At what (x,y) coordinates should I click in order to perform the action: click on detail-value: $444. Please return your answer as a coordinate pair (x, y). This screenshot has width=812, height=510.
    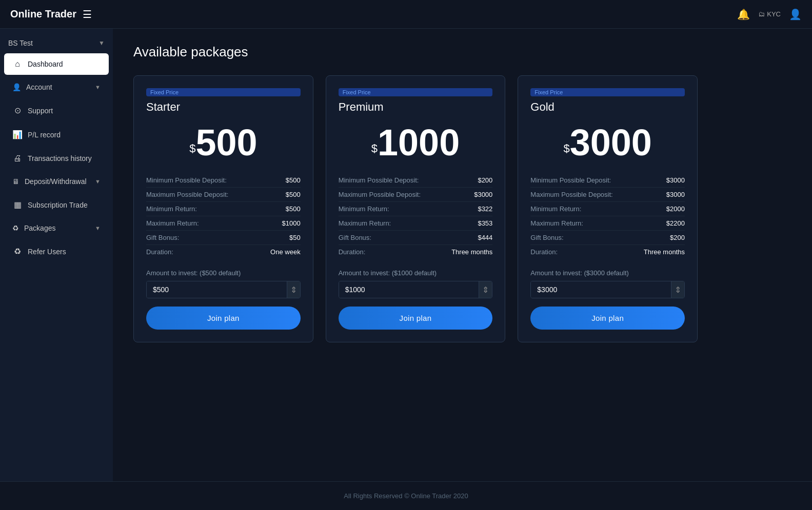
    Looking at the image, I should click on (485, 238).